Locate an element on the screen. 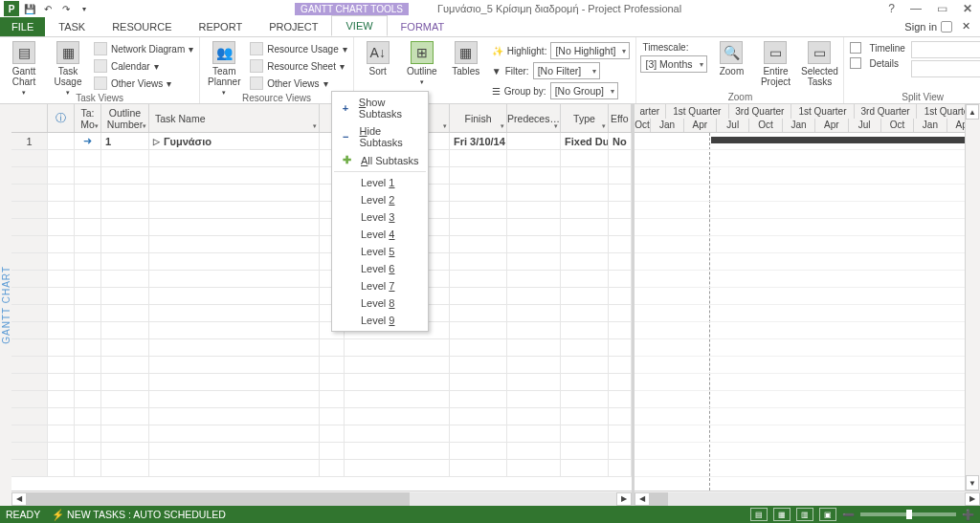 The image size is (980, 523). timeline-check: Timeline is located at coordinates (877, 48).